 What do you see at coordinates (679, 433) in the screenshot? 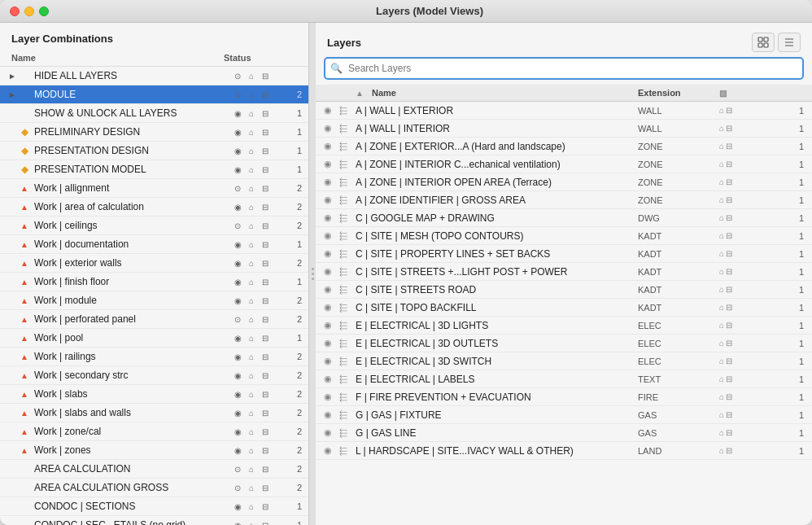
I see `layer-extension: GAS` at bounding box center [679, 433].